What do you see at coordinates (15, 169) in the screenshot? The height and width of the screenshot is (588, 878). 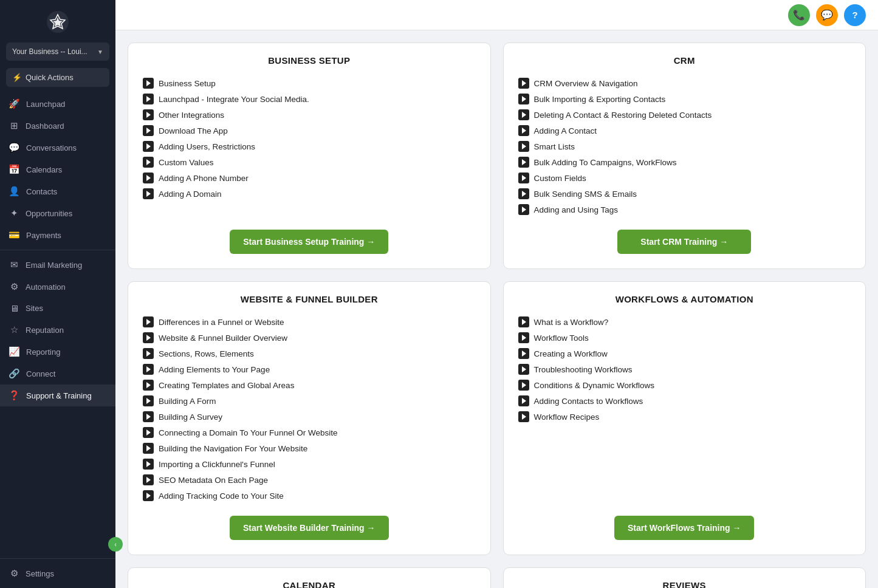 I see `calendars-icon: 📅` at bounding box center [15, 169].